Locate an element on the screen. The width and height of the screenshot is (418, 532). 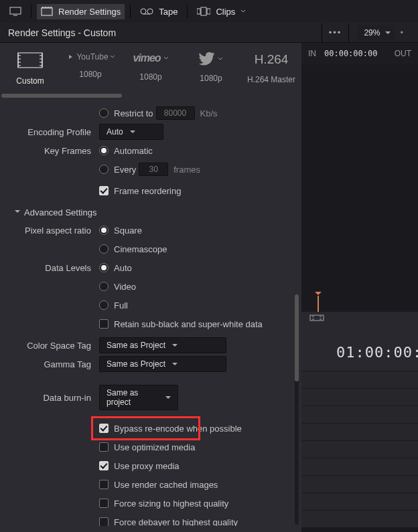
restrict-to-input is located at coordinates (176, 113).